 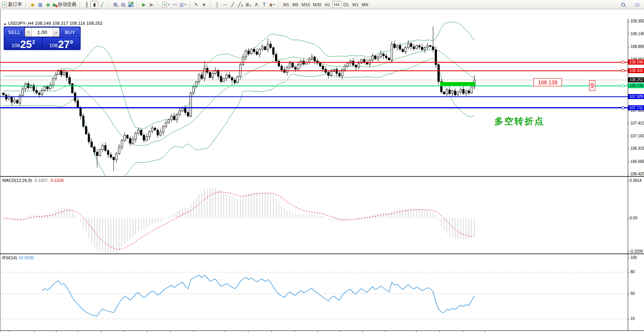 I want to click on volume-increase-button: ▲, so click(x=56, y=32).